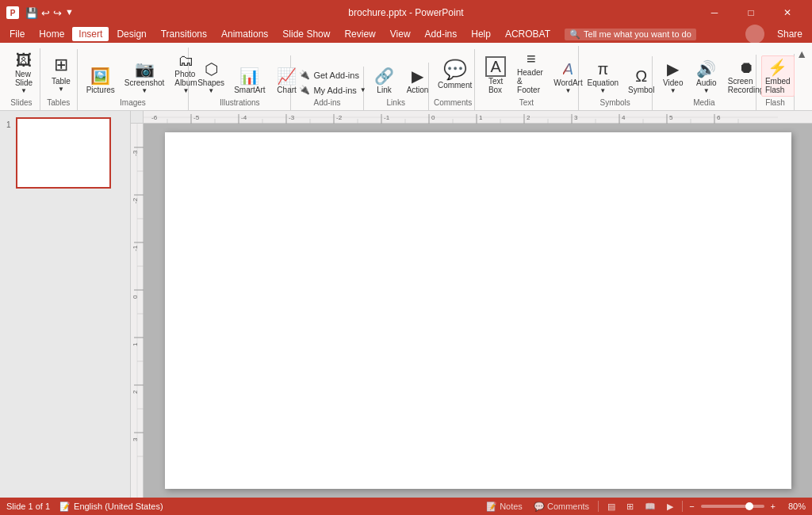 Image resolution: width=812 pixels, height=515 pixels. Describe the element at coordinates (794, 506) in the screenshot. I see `zoom-level: 80%` at that location.